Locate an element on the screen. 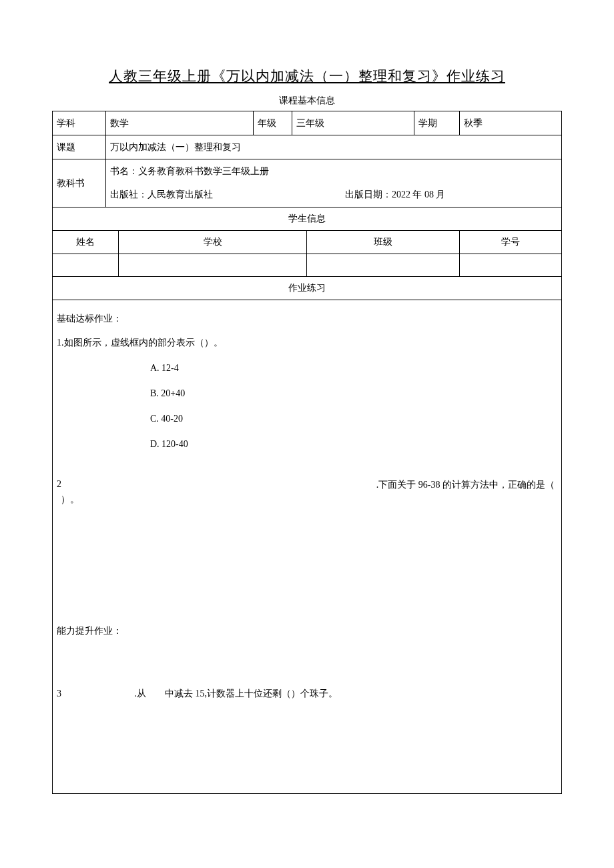 Image resolution: width=614 pixels, height=868 pixels. header-id: 学号 is located at coordinates (511, 243).